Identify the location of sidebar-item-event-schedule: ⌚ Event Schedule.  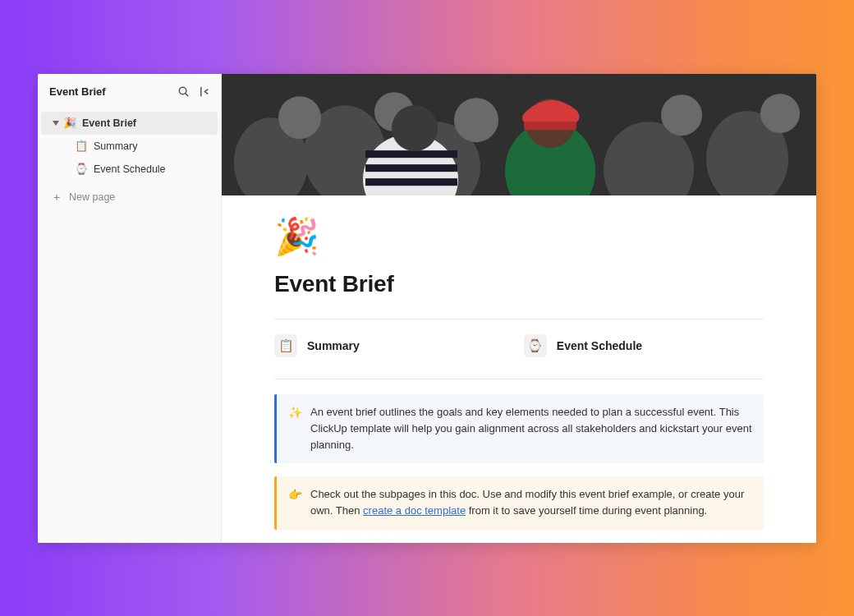
(130, 169).